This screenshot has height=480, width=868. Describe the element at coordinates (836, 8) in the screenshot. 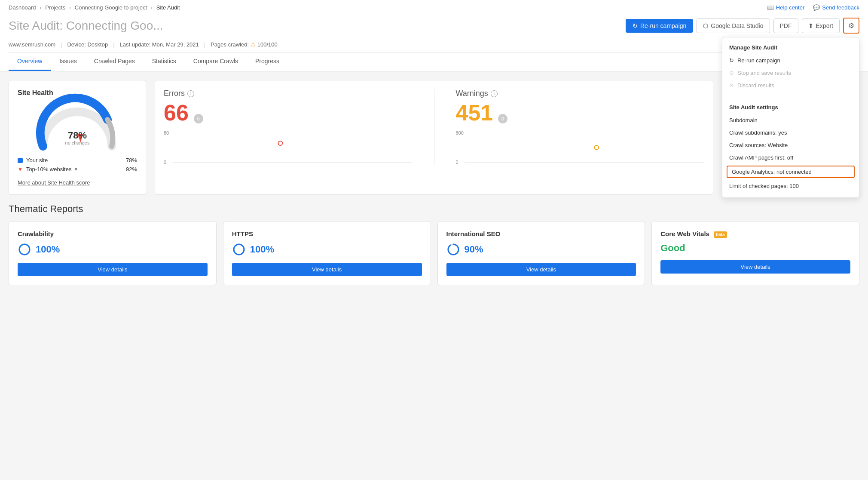

I see `send-feedback-link: 💬 Send feedback` at that location.